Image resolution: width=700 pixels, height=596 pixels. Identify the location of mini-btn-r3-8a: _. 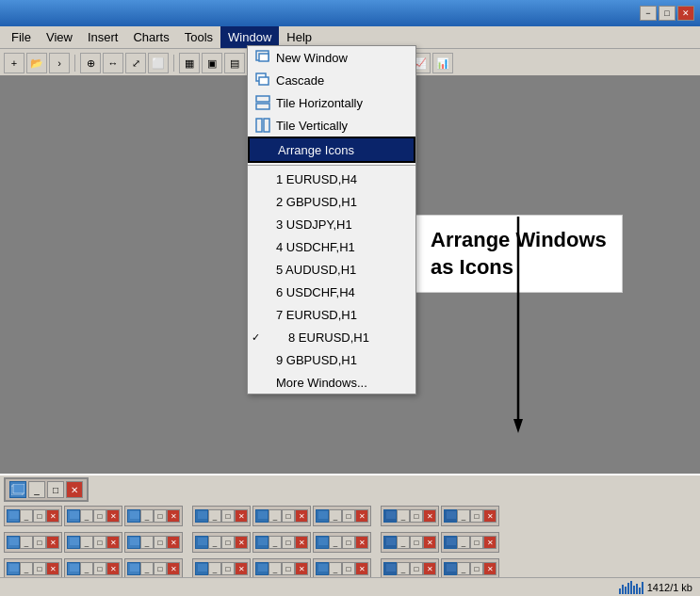
(464, 569).